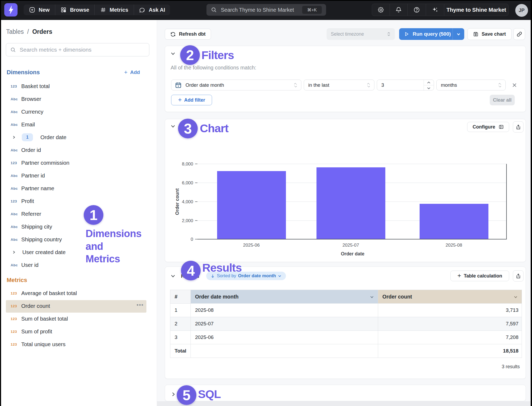  I want to click on svg-text: 4,000, so click(188, 202).